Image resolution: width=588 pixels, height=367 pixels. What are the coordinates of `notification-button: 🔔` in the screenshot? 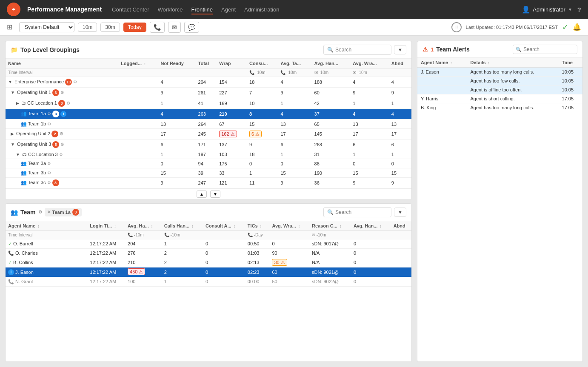 It's located at (577, 27).